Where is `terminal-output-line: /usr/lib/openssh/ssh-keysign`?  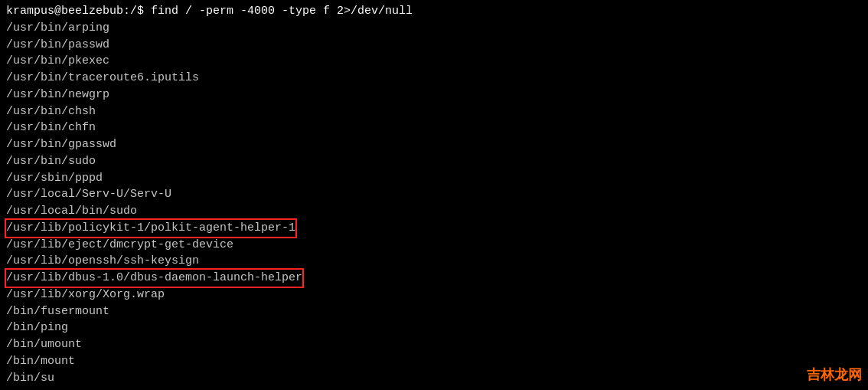
terminal-output-line: /usr/lib/openssh/ssh-keysign is located at coordinates (434, 261).